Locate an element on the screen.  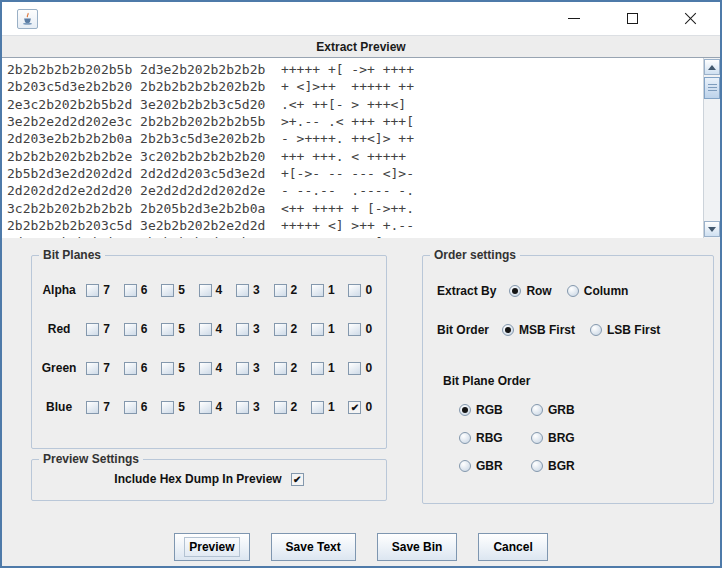
scrollbar-thumb is located at coordinates (712, 88).